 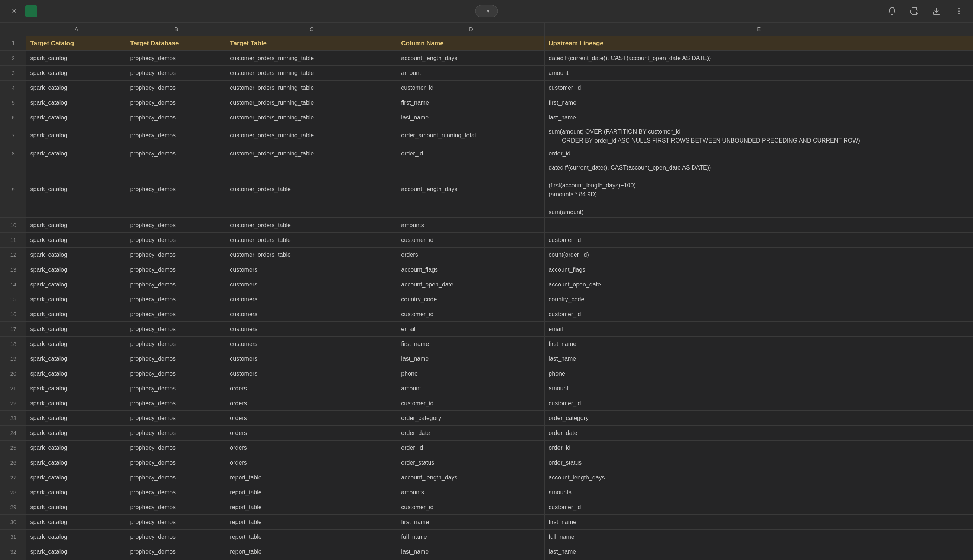 What do you see at coordinates (471, 240) in the screenshot?
I see `cell-11-D: customer_id` at bounding box center [471, 240].